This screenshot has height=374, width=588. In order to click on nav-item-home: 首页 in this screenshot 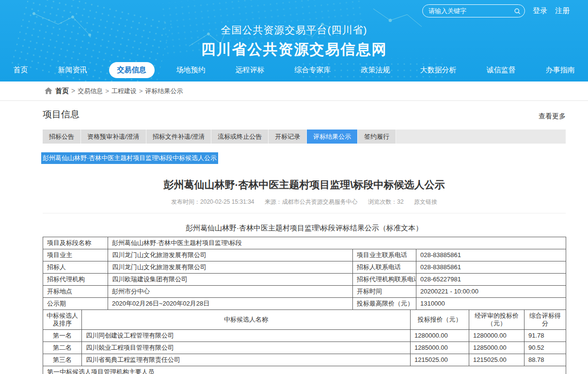, I will do `click(21, 70)`.